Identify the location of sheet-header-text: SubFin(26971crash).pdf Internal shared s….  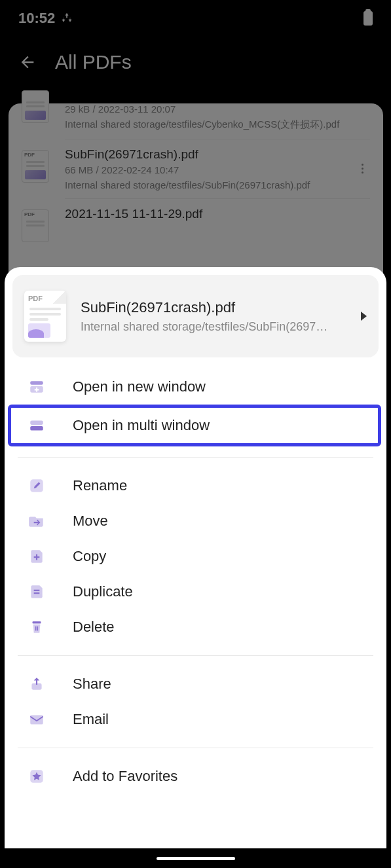
(214, 317).